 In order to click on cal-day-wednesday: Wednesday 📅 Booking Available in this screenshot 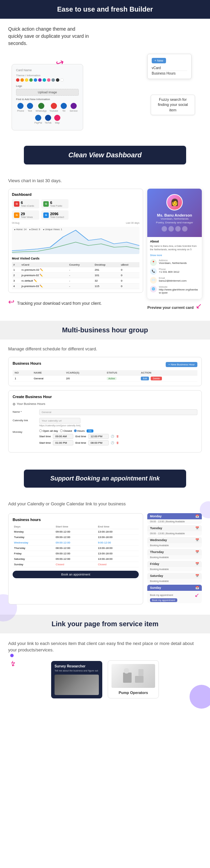, I will do `click(175, 542)`.